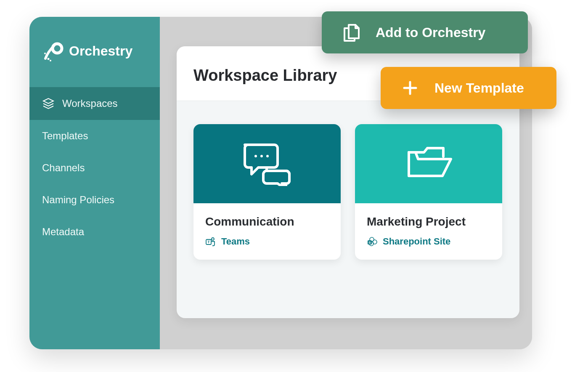  I want to click on sidebar-item-label: Metadata, so click(63, 232).